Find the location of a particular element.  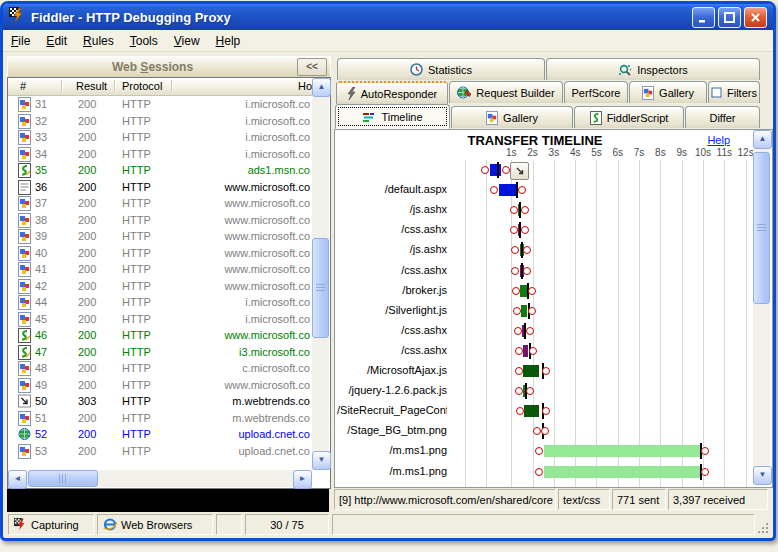

session-id: 47 is located at coordinates (41, 352).